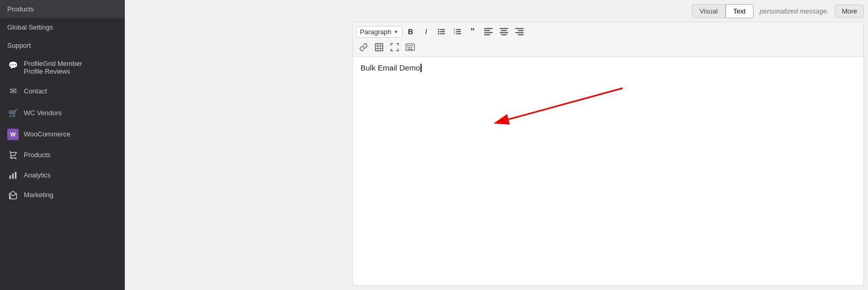 Image resolution: width=868 pixels, height=290 pixels. What do you see at coordinates (610, 11) in the screenshot?
I see `editor-topbar: Visual Text personalized message. More` at bounding box center [610, 11].